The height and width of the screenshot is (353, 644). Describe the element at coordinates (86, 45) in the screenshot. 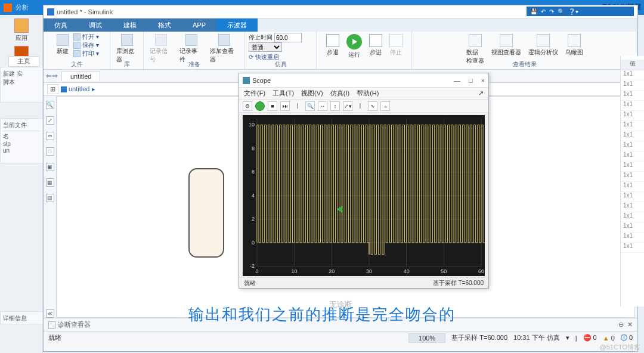

I see `save-button: 保存 ▾` at that location.